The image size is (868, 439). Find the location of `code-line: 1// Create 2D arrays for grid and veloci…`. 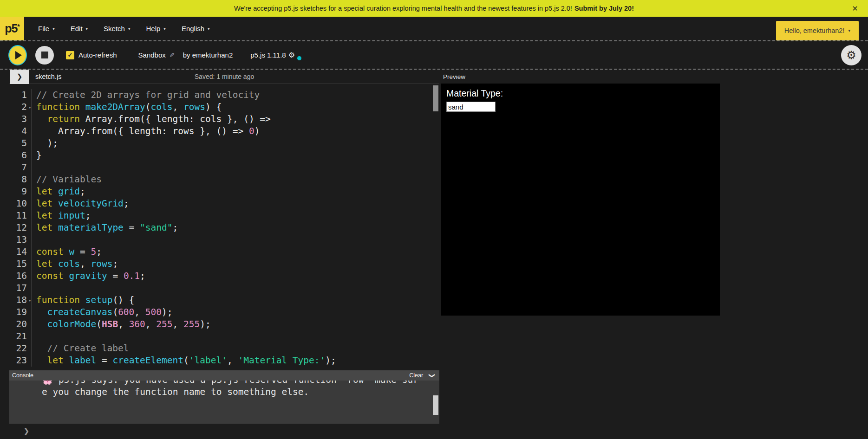

code-line: 1// Create 2D arrays for grid and veloci… is located at coordinates (224, 95).